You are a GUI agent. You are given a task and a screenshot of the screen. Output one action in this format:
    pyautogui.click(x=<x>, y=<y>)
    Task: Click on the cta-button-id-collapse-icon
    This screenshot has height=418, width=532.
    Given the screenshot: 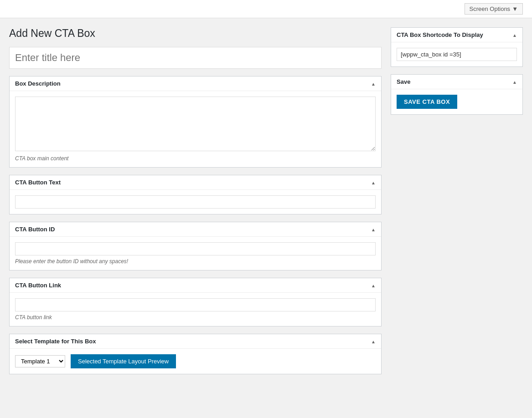 What is the action you would take?
    pyautogui.click(x=373, y=229)
    